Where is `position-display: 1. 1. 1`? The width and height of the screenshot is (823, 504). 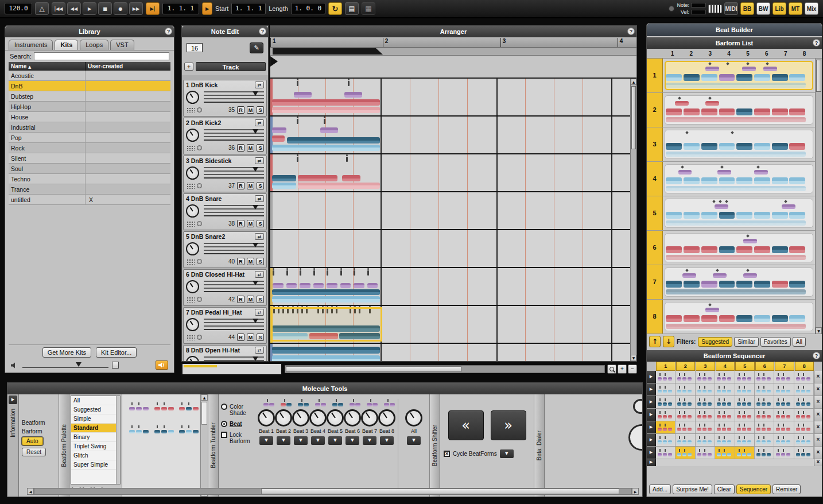
position-display: 1. 1. 1 is located at coordinates (181, 9).